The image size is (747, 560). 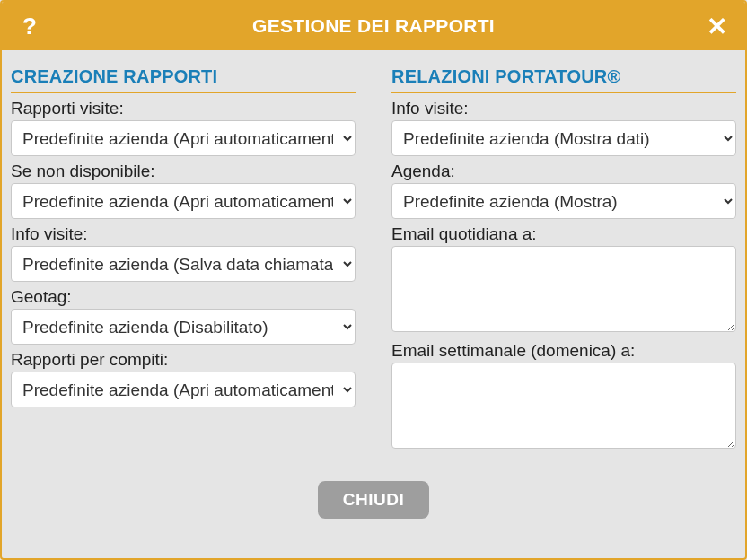 What do you see at coordinates (183, 297) in the screenshot?
I see `label-geotag: Geotag:` at bounding box center [183, 297].